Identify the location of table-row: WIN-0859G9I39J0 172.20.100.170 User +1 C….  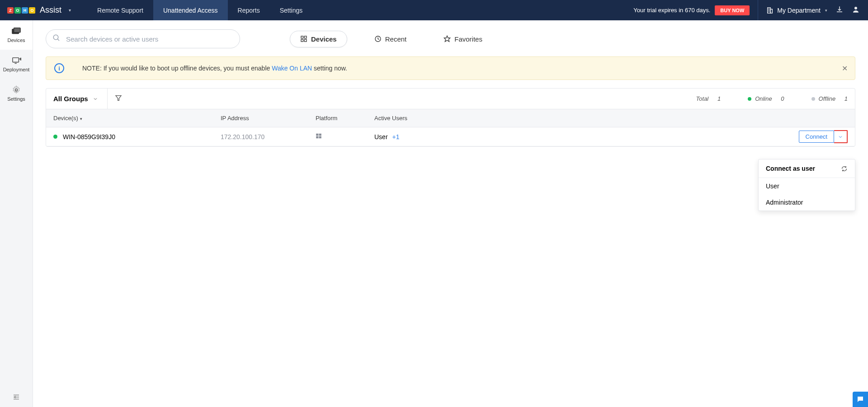
(450, 137).